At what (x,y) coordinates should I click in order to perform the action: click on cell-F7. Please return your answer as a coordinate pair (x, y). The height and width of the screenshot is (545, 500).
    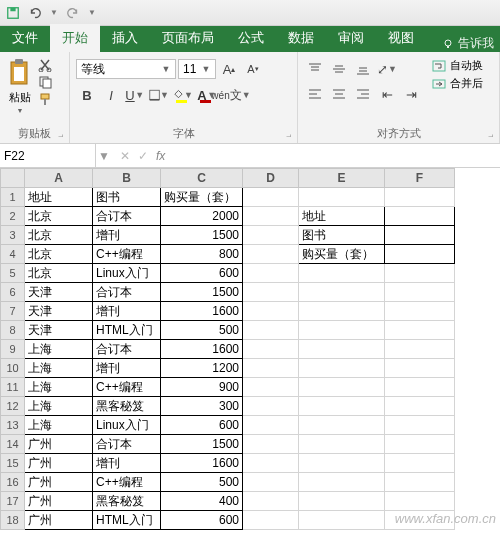
    Looking at the image, I should click on (420, 312).